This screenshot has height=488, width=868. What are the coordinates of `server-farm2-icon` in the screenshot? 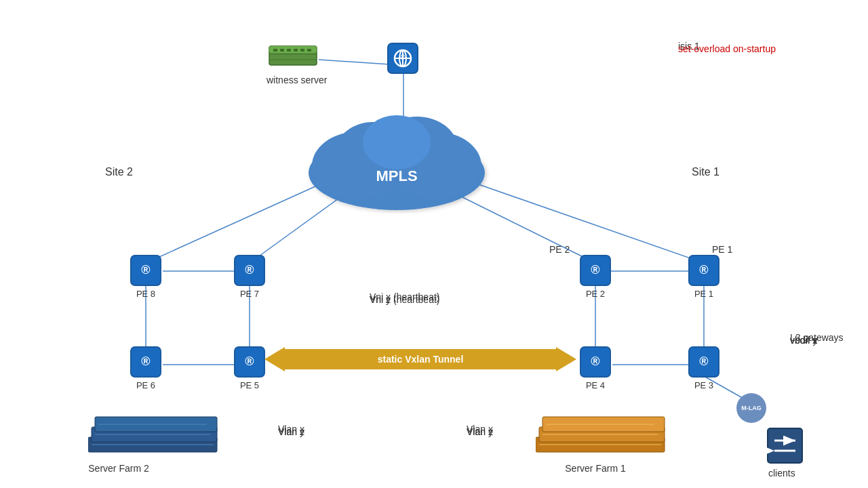 It's located at (156, 439).